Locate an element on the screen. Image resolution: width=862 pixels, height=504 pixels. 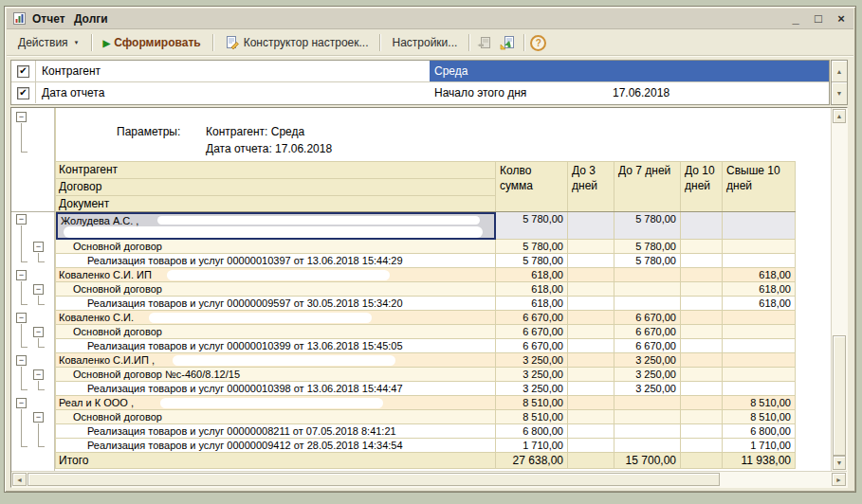
report-date-checkbox: ✔ is located at coordinates (24, 93).